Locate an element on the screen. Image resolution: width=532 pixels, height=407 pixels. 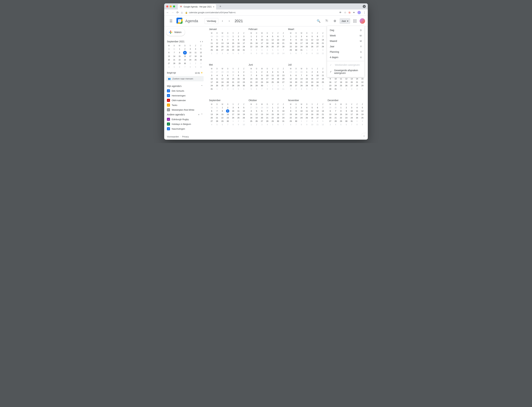
view-option: JaarY is located at coordinates (346, 47).